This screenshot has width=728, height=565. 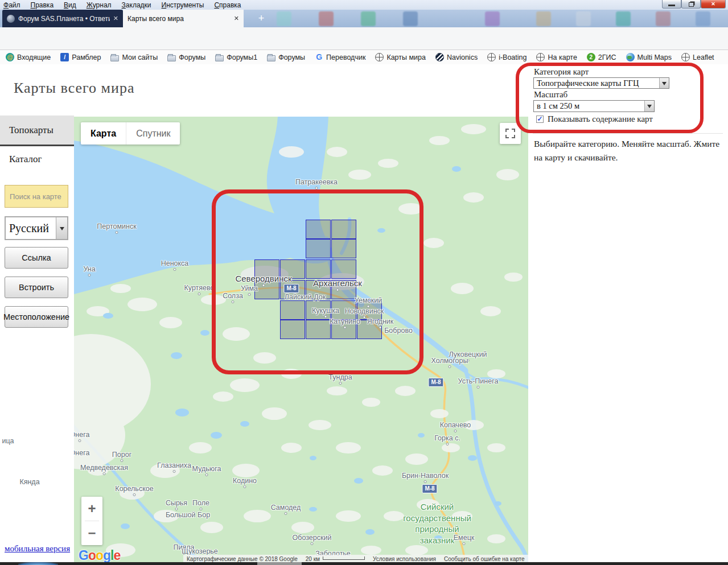 What do you see at coordinates (291, 57) in the screenshot?
I see `bookmark-label: Форумы` at bounding box center [291, 57].